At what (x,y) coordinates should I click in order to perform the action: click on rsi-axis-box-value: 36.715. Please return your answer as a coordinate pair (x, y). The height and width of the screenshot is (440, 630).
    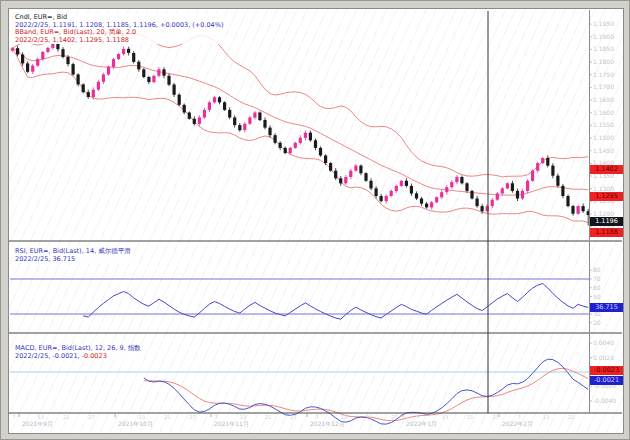
    Looking at the image, I should click on (606, 308).